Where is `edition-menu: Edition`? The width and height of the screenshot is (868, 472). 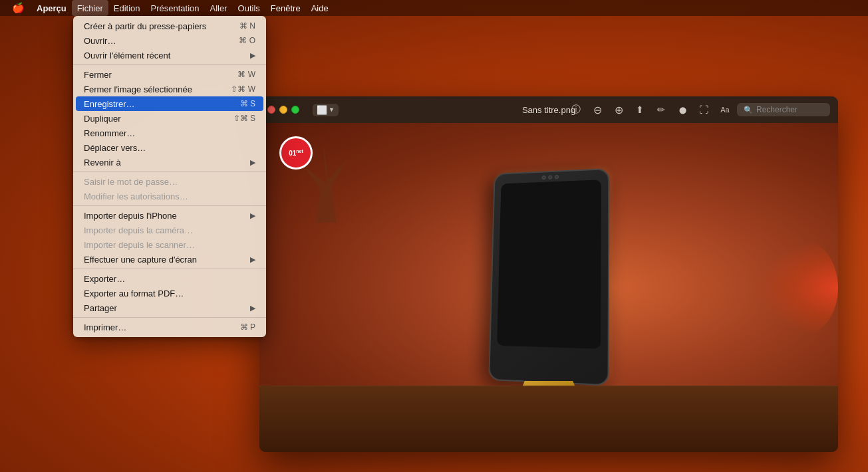 edition-menu: Edition is located at coordinates (127, 8).